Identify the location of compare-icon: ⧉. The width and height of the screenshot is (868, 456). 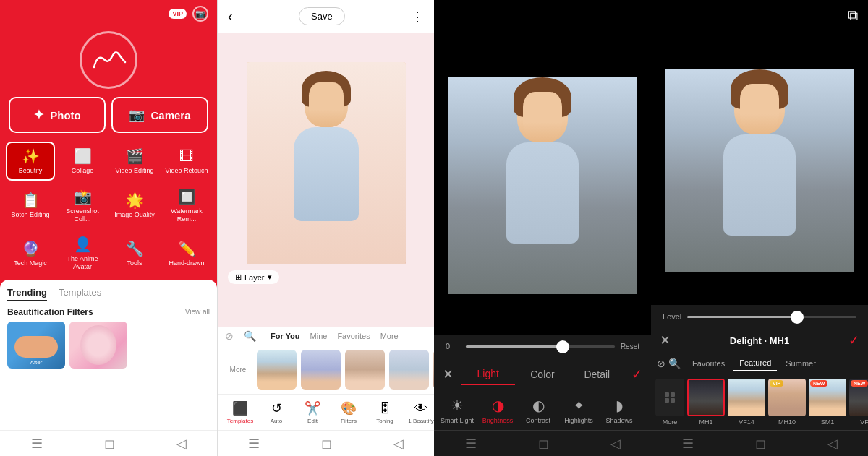
(853, 16).